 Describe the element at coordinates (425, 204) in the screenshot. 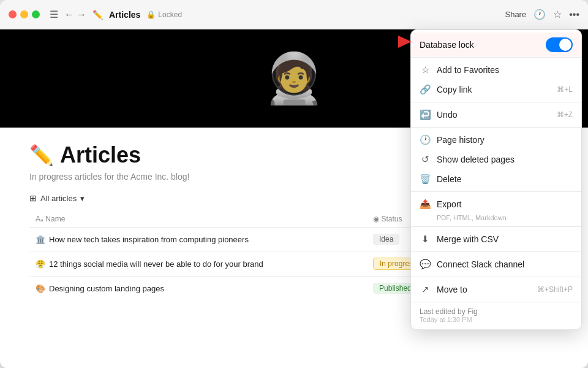

I see `export-icon: 📤` at that location.